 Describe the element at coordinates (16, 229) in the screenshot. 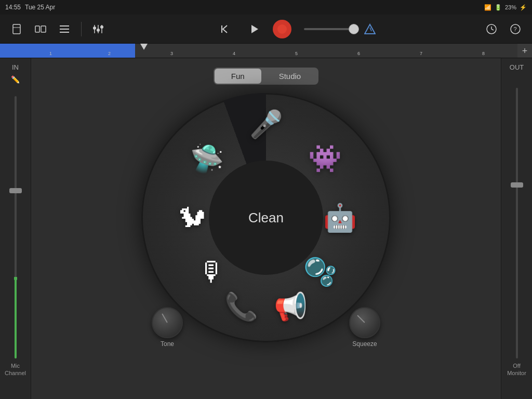

I see `left-panel: IN ✏️ Mic Channel` at that location.